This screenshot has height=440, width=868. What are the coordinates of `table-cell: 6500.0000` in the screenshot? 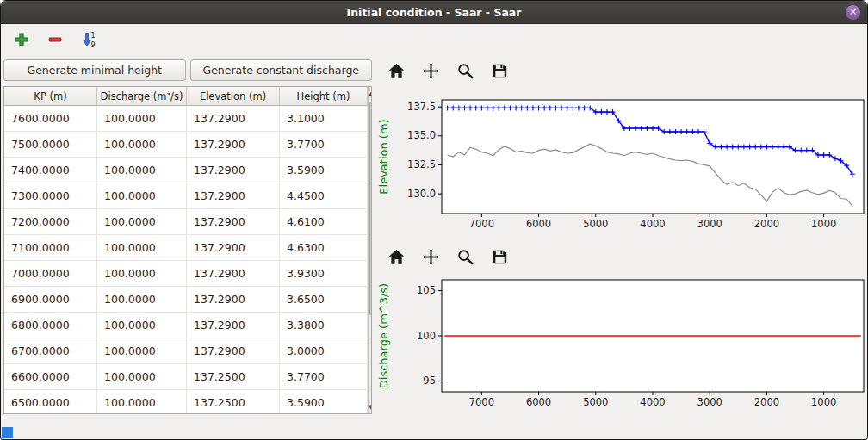 It's located at (51, 403).